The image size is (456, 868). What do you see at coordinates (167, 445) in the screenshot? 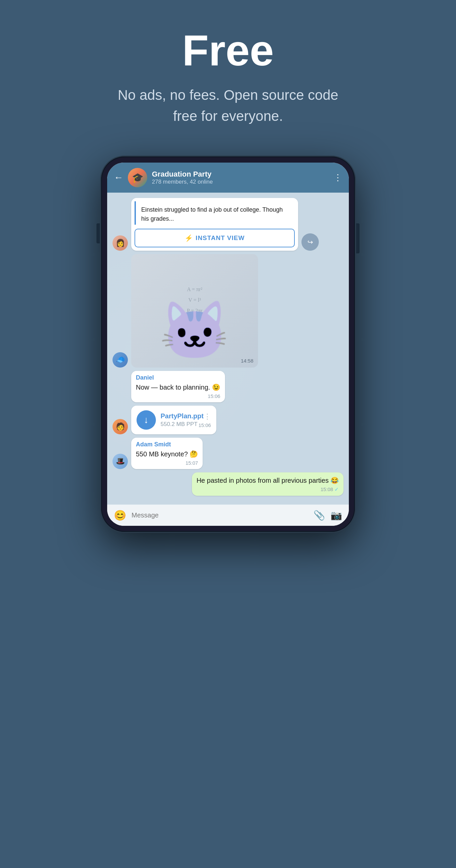
I see `message-sender: Adam Smidt` at bounding box center [167, 445].